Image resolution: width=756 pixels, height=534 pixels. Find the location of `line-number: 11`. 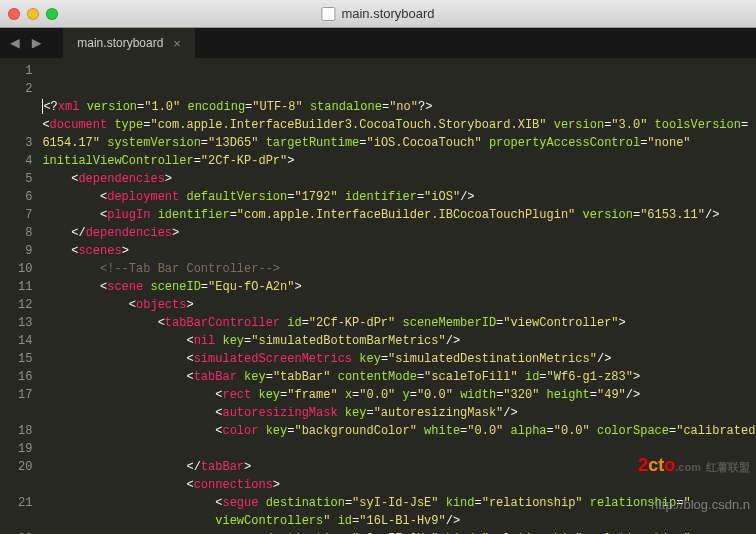

line-number: 11 is located at coordinates (25, 287).